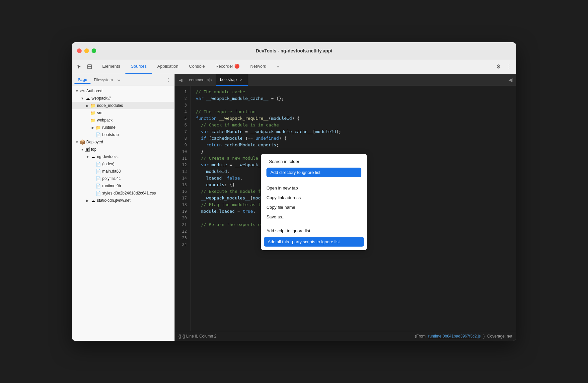  Describe the element at coordinates (123, 127) in the screenshot. I see `runtime-item: ▶ 📁 runtime` at that location.